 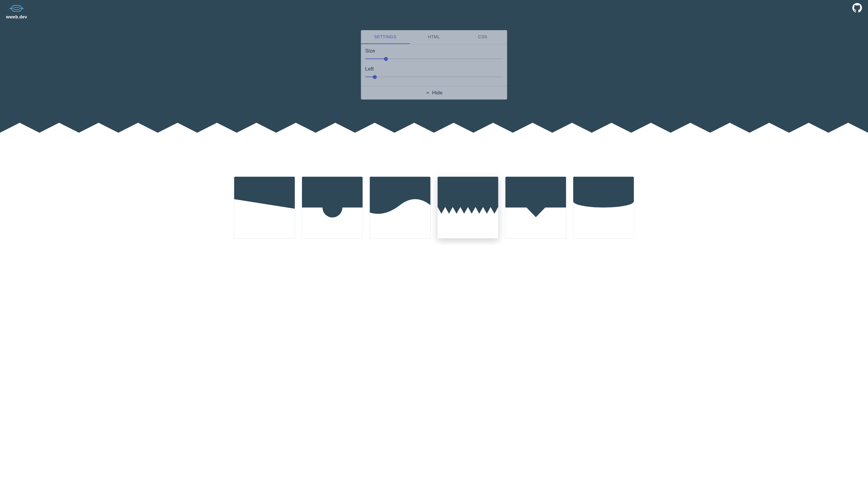 I want to click on site-header: wweb.dev, so click(x=434, y=11).